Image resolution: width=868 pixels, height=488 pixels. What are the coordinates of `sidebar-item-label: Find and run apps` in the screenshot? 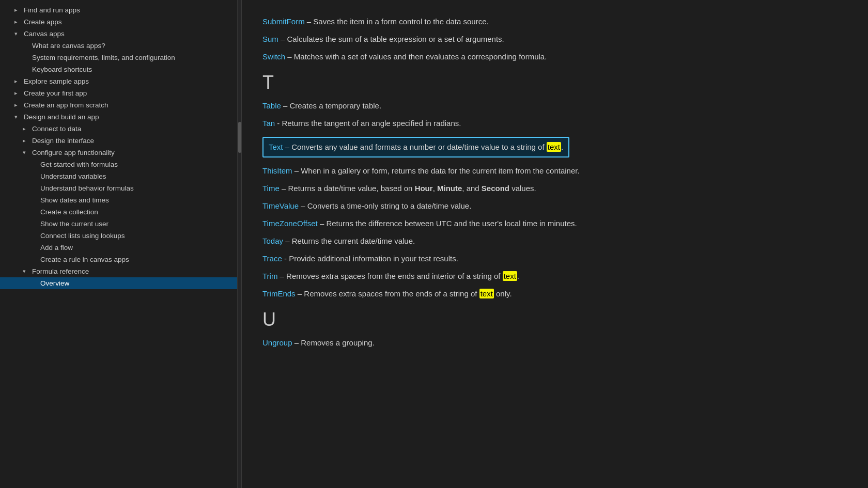 It's located at (52, 10).